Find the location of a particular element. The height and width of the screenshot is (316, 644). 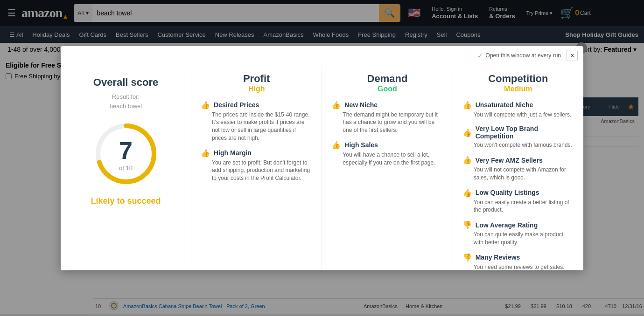

comp-thumb-0: 👍 is located at coordinates (467, 105).